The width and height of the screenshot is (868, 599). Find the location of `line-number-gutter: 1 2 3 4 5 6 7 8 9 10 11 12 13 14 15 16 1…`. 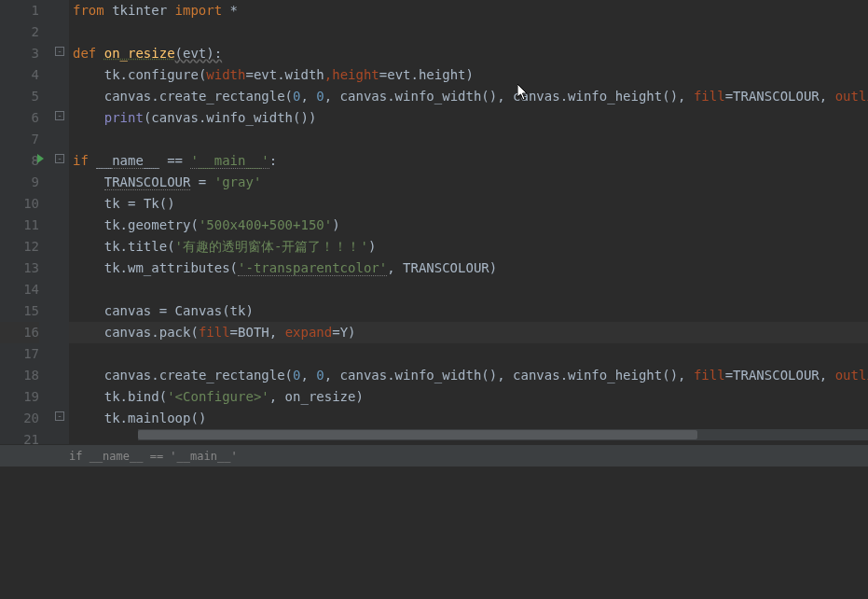

line-number-gutter: 1 2 3 4 5 6 7 8 9 10 11 12 13 14 15 16 1… is located at coordinates (26, 222).